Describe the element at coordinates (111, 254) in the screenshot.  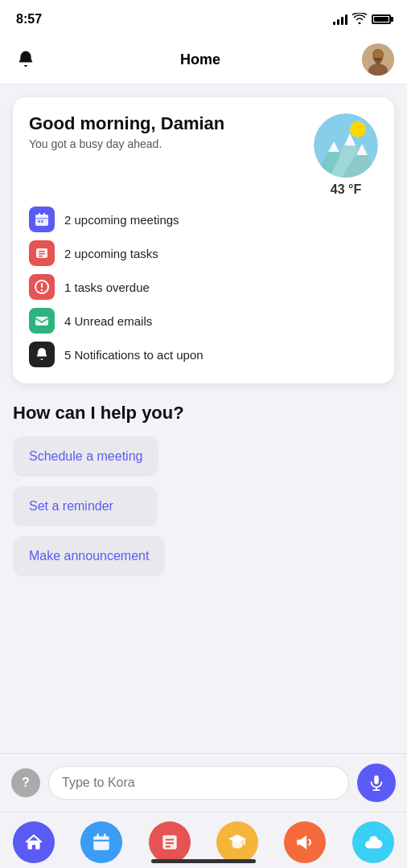
I see `stat-label-tasks: 2 upcoming tasks` at that location.